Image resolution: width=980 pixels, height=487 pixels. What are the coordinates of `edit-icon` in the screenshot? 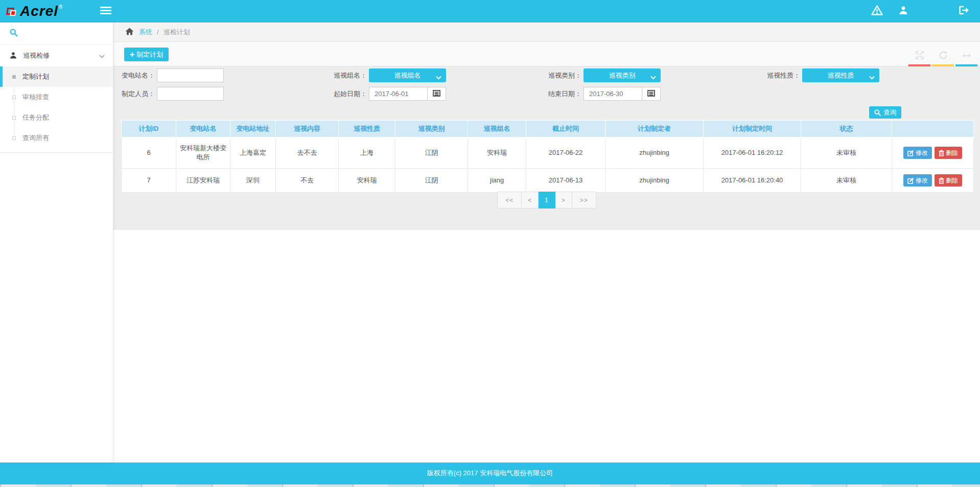 It's located at (911, 181).